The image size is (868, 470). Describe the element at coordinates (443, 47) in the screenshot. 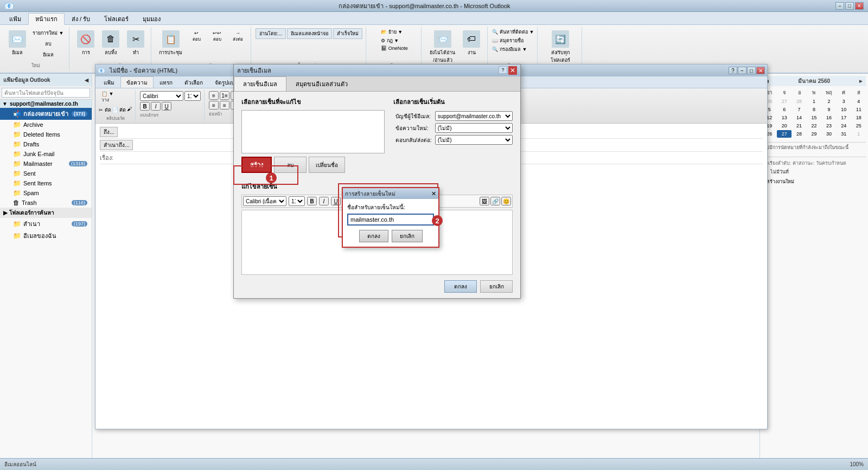

I see `unread-button: 📨 ยังไม่ได้อ่าน/อ่านแล้ว` at that location.